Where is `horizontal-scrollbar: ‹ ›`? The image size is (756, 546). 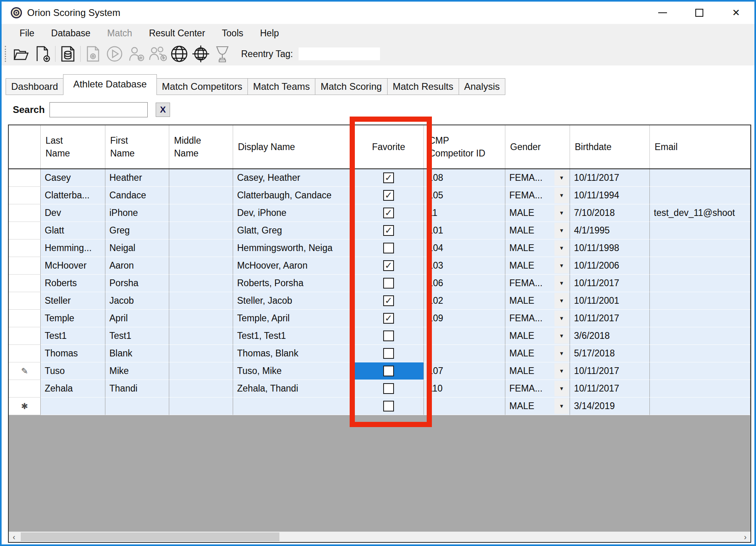
horizontal-scrollbar: ‹ › is located at coordinates (380, 537).